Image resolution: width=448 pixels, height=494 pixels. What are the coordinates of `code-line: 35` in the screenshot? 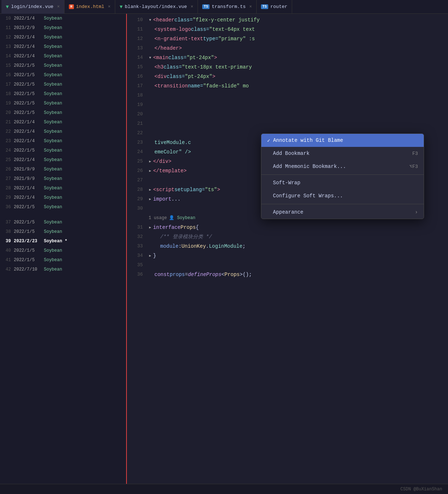 It's located at (287, 265).